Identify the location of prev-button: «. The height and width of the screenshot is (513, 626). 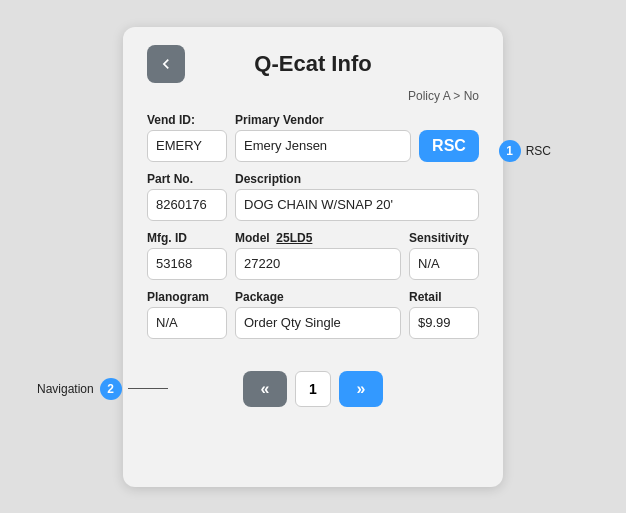
(265, 389).